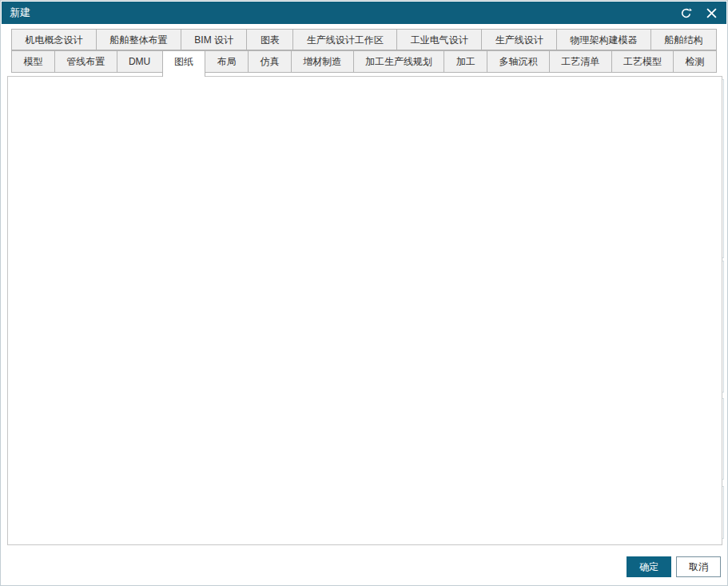 The width and height of the screenshot is (728, 586). I want to click on tab-mechatronics-concept: 机电概念设计, so click(54, 40).